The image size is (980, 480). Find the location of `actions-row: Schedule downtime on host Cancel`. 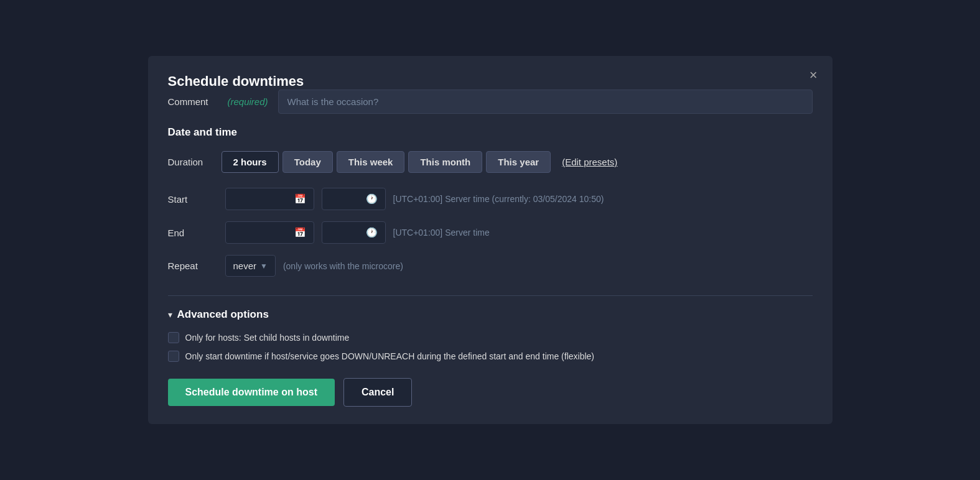

actions-row: Schedule downtime on host Cancel is located at coordinates (490, 392).